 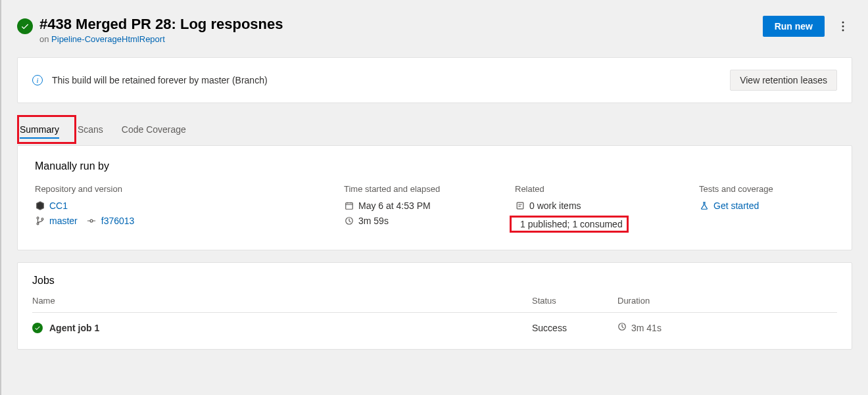 I want to click on more-actions-button, so click(x=843, y=26).